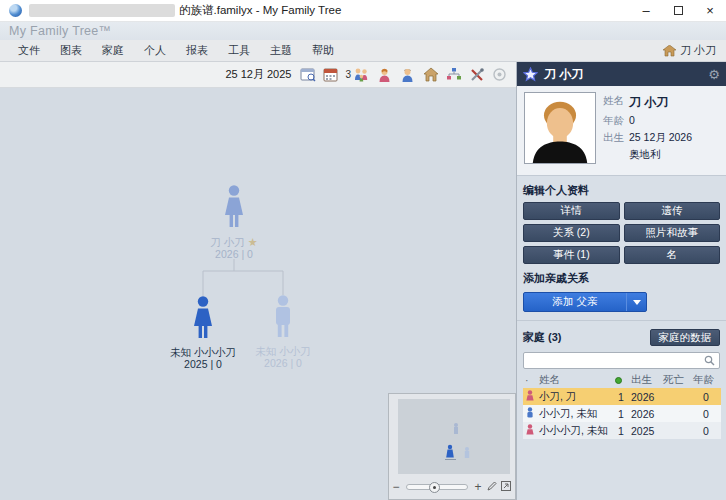 The width and height of the screenshot is (726, 500). I want to click on field-label-name: 姓名, so click(616, 102).